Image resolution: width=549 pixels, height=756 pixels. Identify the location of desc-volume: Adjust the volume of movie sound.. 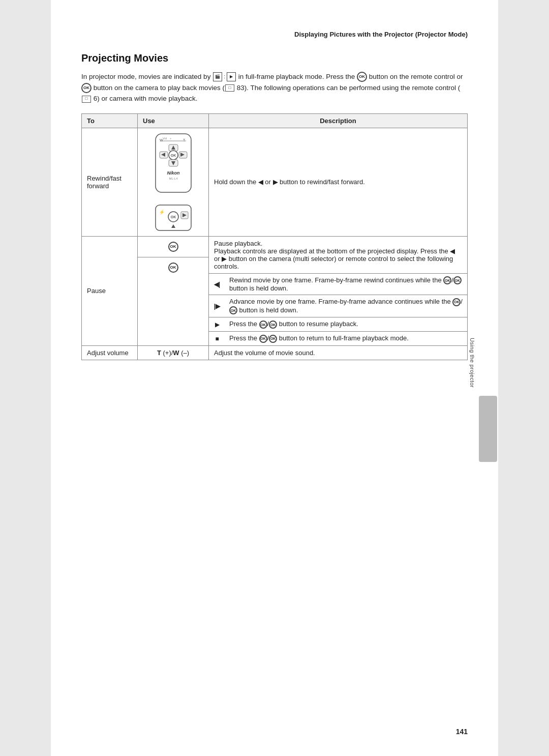
(339, 353).